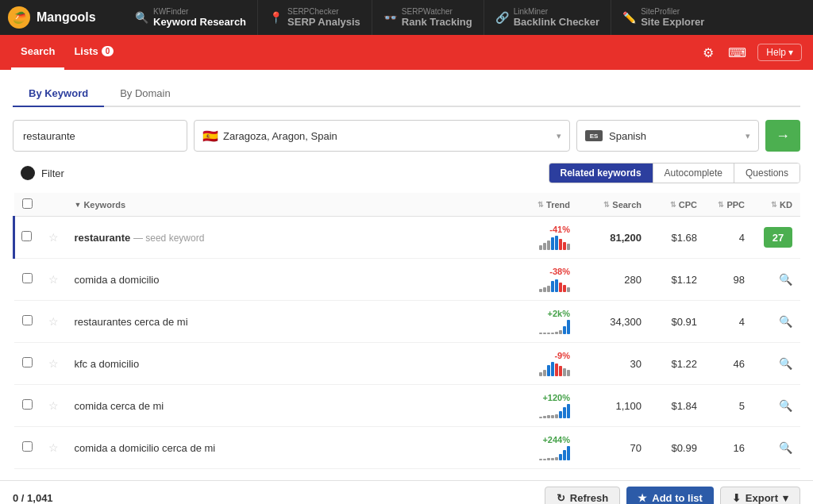  Describe the element at coordinates (275, 279) in the screenshot. I see `keyword-cell: comida a domicilio` at that location.